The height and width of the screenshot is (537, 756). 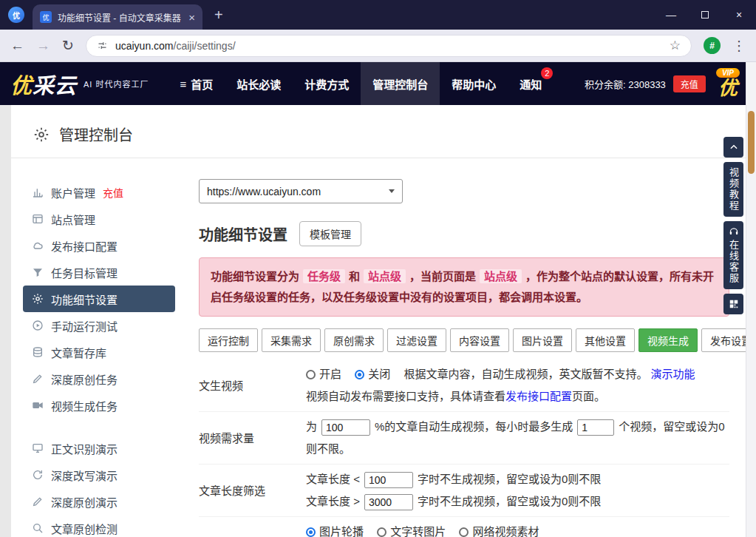 I want to click on nav-item-help-center: 帮助中心, so click(x=474, y=84).